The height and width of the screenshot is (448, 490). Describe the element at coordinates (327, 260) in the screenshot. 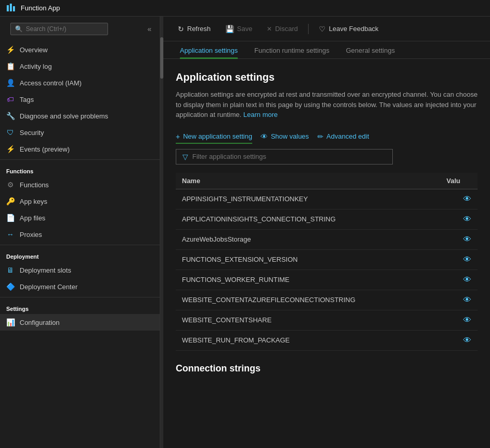

I see `table-row: FUNCTIONS_EXTENSION_VERSION 👁` at that location.